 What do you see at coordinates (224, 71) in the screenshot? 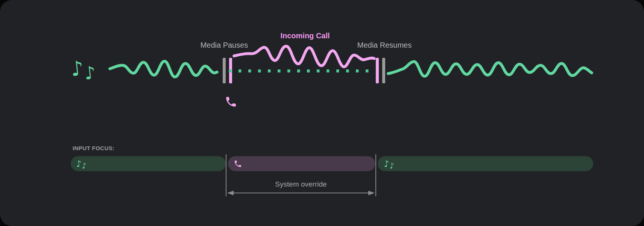
I see `pause-marker-gray` at bounding box center [224, 71].